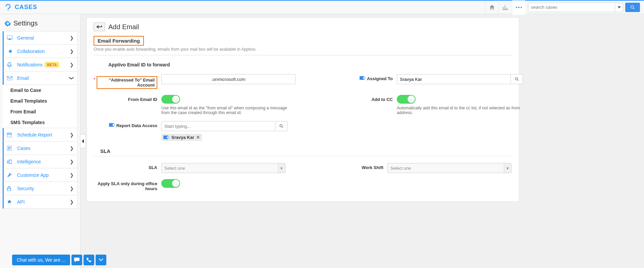 The height and width of the screenshot is (268, 644). What do you see at coordinates (26, 7) in the screenshot?
I see `brand-title: CASES` at bounding box center [26, 7].